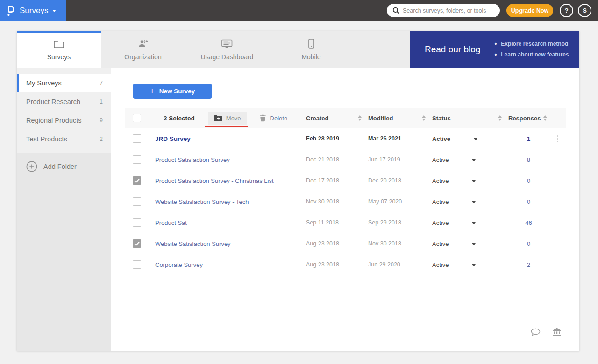 This screenshot has height=364, width=598. I want to click on table-row: Corporate Survey Aug 23 2018 Jun 29 2020…, so click(346, 265).